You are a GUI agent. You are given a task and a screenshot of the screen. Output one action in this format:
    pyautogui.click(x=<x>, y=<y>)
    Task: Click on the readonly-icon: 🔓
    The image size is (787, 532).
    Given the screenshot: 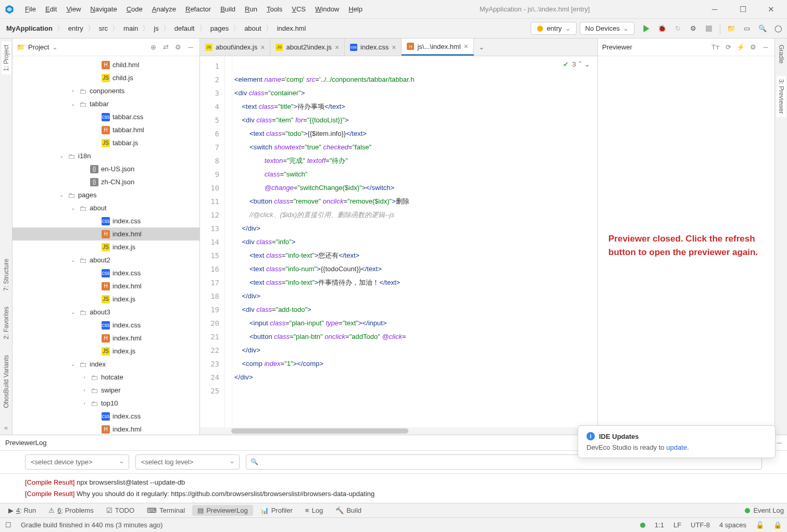 What is the action you would take?
    pyautogui.click(x=760, y=525)
    